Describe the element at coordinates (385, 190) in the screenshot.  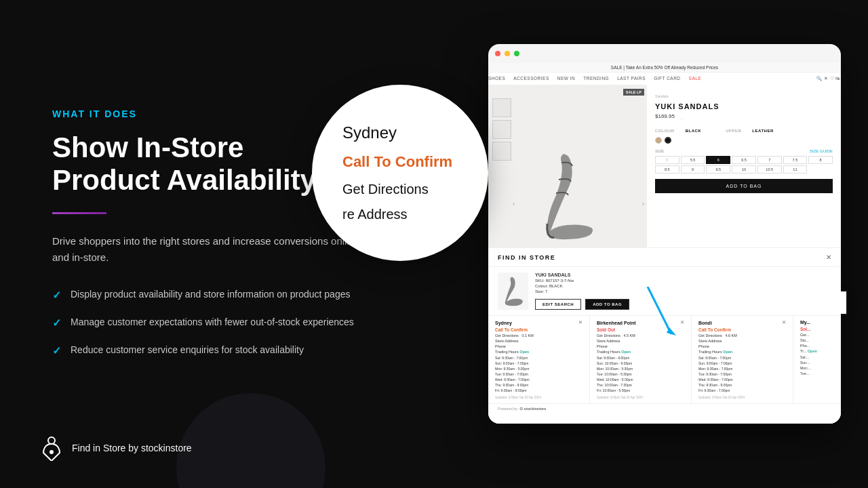
I see `popup-directions-text: Get Directions` at that location.